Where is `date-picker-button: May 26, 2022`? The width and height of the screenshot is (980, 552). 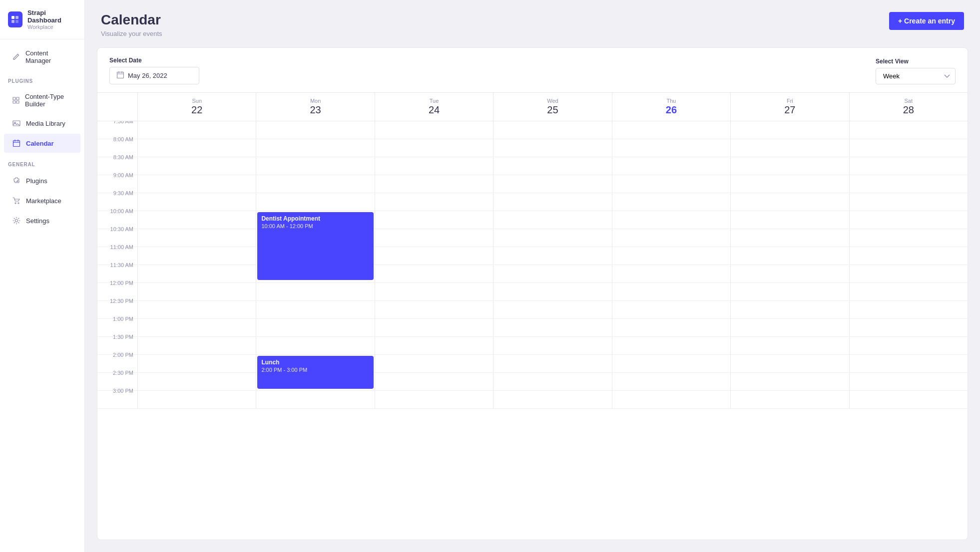 date-picker-button: May 26, 2022 is located at coordinates (154, 76).